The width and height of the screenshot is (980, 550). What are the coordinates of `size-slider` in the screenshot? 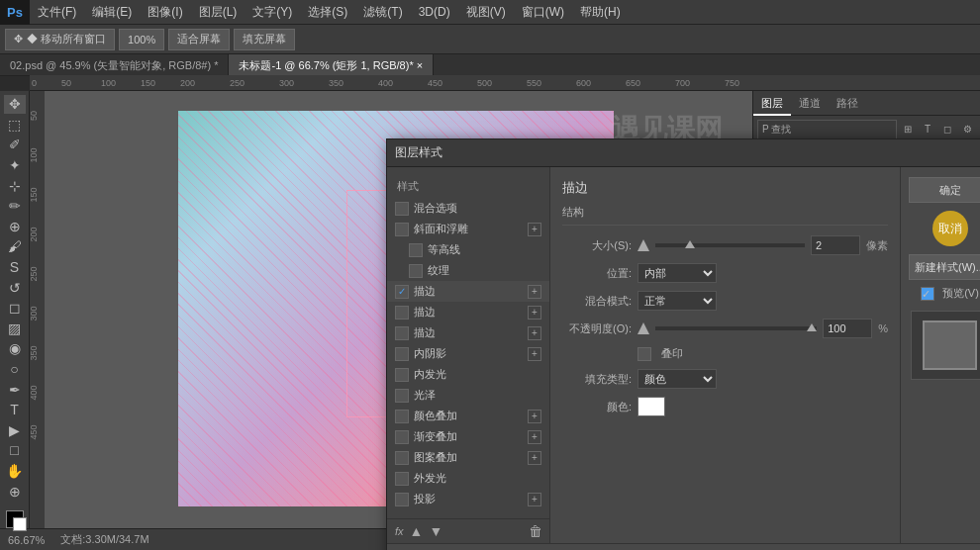 It's located at (731, 245).